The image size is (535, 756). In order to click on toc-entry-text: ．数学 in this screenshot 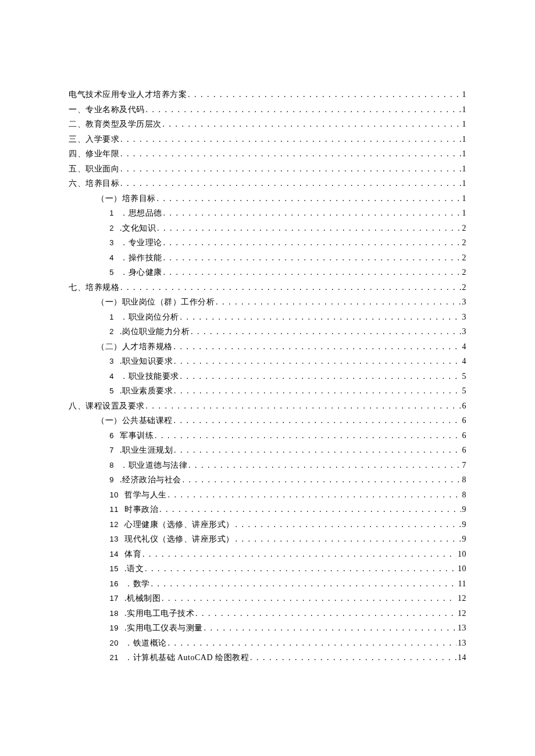, I will do `click(137, 583)`.